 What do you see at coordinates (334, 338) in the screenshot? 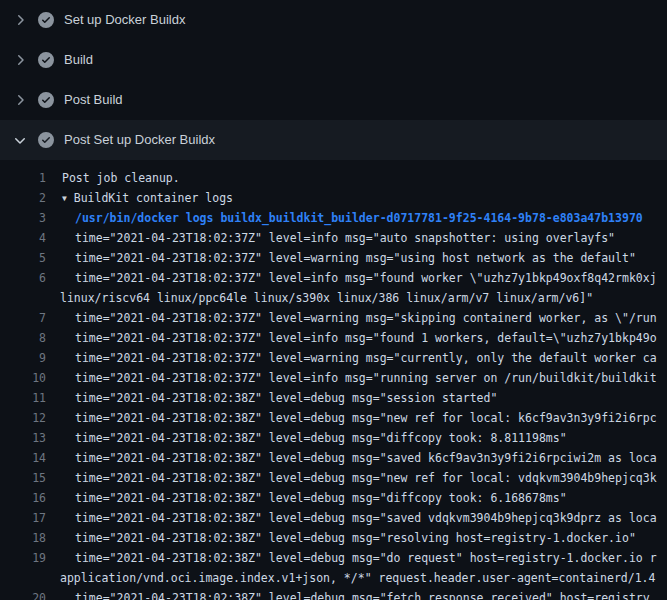
I see `log-line: 8time="2021-04-23T18:02:37Z" level=info …` at bounding box center [334, 338].